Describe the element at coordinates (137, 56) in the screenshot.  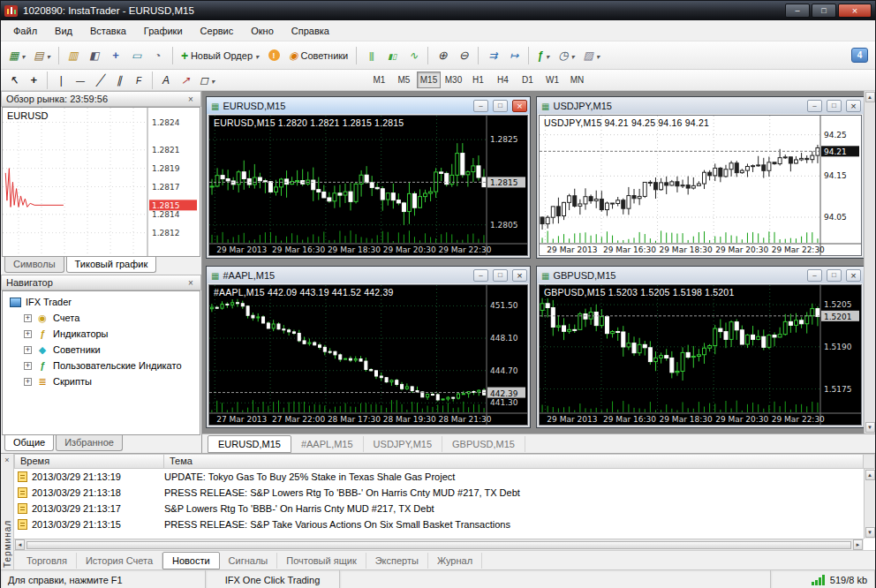
I see `terminal-toggle` at that location.